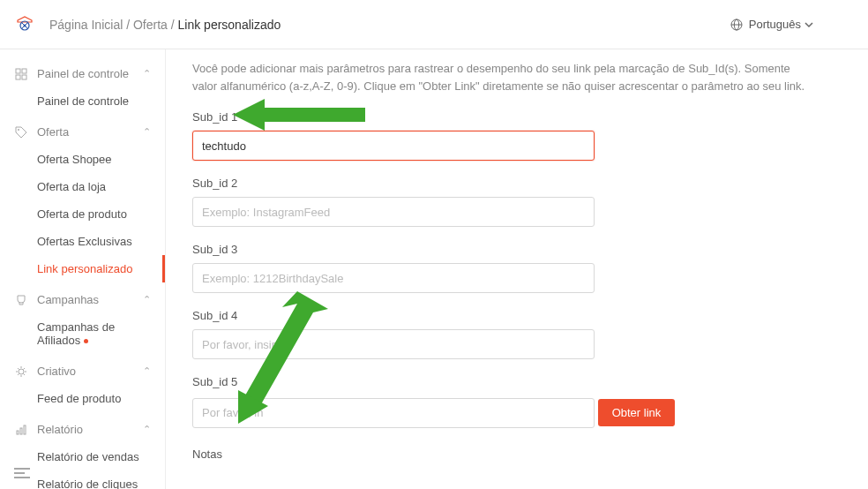  What do you see at coordinates (637, 413) in the screenshot?
I see `get-link-button: Obter link` at bounding box center [637, 413].